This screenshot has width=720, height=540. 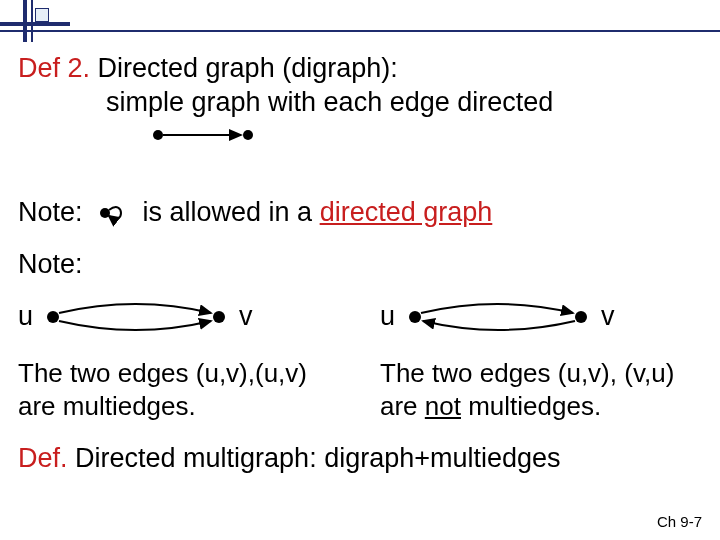 What do you see at coordinates (360, 459) in the screenshot?
I see `def3: Def. Directed multigraph: digraph+multie…` at bounding box center [360, 459].